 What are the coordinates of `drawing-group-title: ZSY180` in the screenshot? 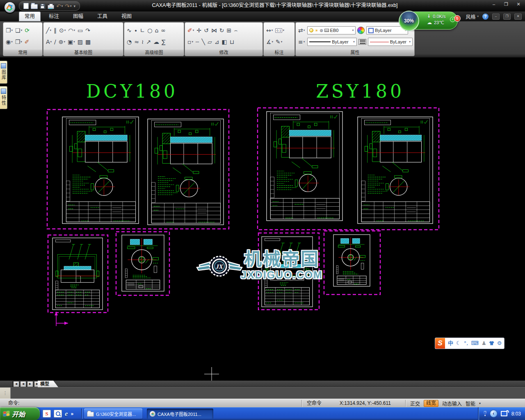 It's located at (360, 91).